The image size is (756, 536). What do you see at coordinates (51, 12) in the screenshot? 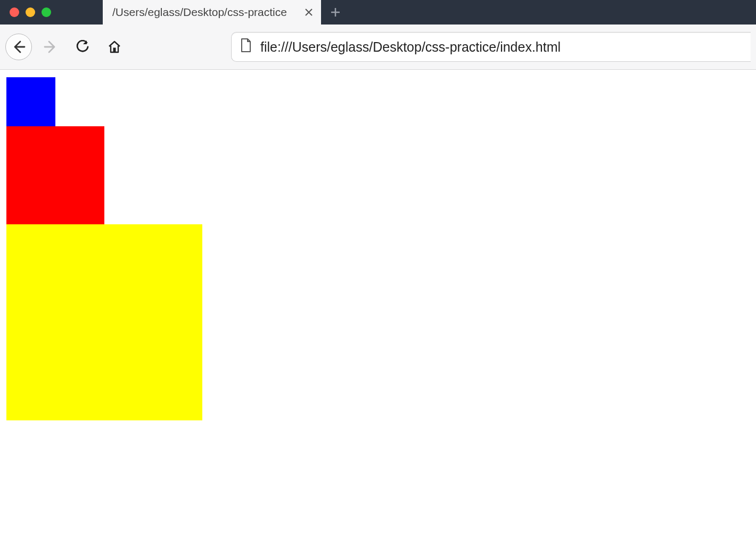
I see `window-controls` at bounding box center [51, 12].